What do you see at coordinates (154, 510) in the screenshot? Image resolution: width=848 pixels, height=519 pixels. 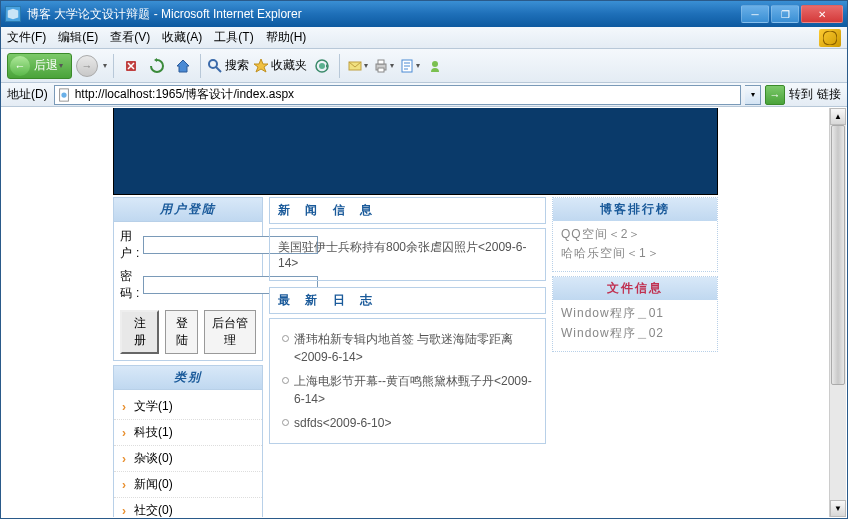 I see `category-label: 社交(0)` at bounding box center [154, 510].